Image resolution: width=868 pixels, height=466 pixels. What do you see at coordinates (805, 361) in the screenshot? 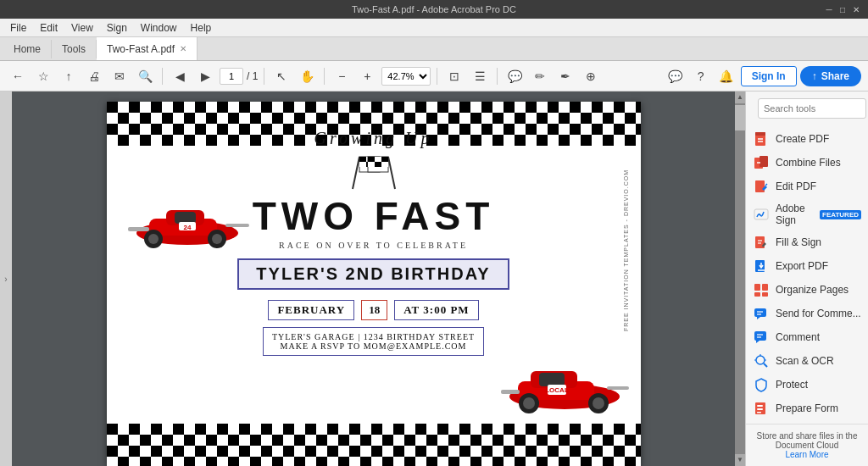
I see `scan-ocr-label: Scan & OCR` at bounding box center [805, 361].